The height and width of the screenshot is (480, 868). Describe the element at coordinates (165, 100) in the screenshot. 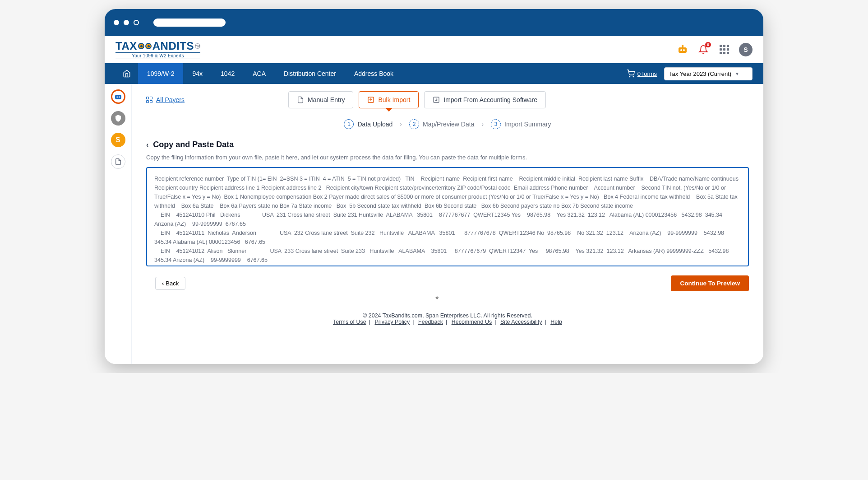

I see `all-payers-link: All Payers` at that location.